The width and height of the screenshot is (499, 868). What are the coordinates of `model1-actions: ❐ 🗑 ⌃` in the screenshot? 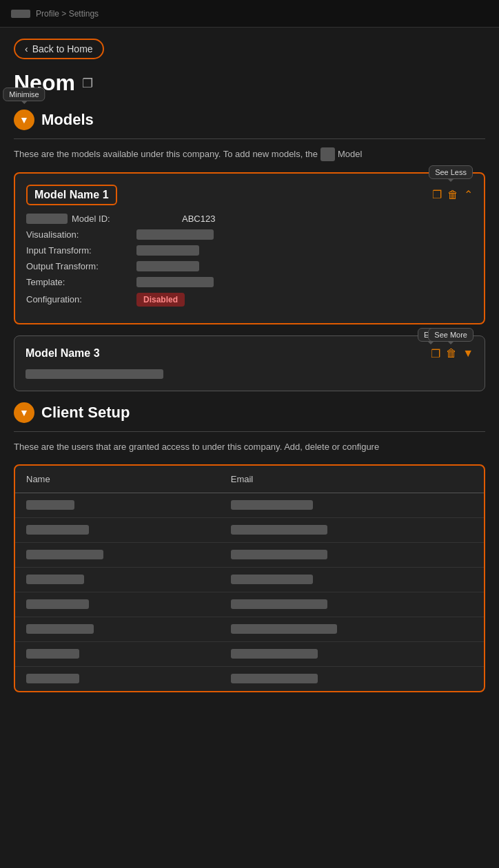 It's located at (452, 194).